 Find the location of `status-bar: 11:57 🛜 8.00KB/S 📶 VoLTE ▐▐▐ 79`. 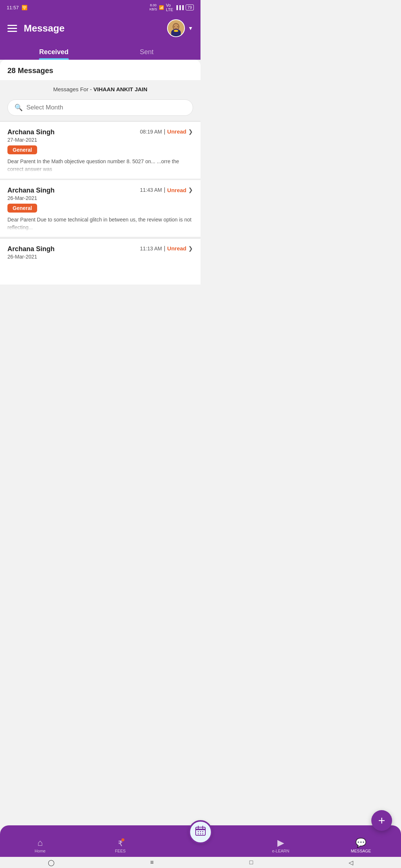

status-bar: 11:57 🛜 8.00KB/S 📶 VoLTE ▐▐▐ 79 is located at coordinates (100, 7).